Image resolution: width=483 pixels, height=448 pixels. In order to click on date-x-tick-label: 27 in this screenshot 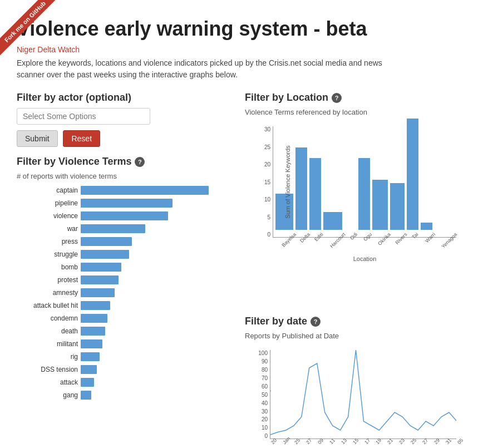, I will do `click(425, 441)`.